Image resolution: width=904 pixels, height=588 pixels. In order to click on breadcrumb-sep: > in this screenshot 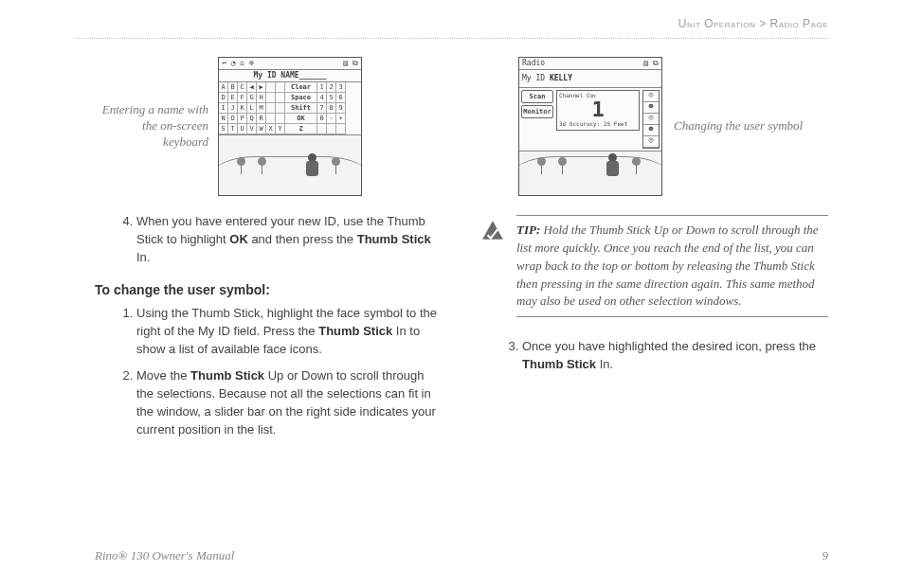, I will do `click(762, 24)`.